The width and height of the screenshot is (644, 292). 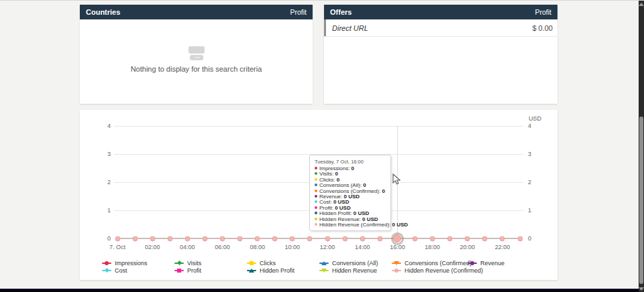 I want to click on countries-empty-text: Nothing to display for this search crite…, so click(x=196, y=69).